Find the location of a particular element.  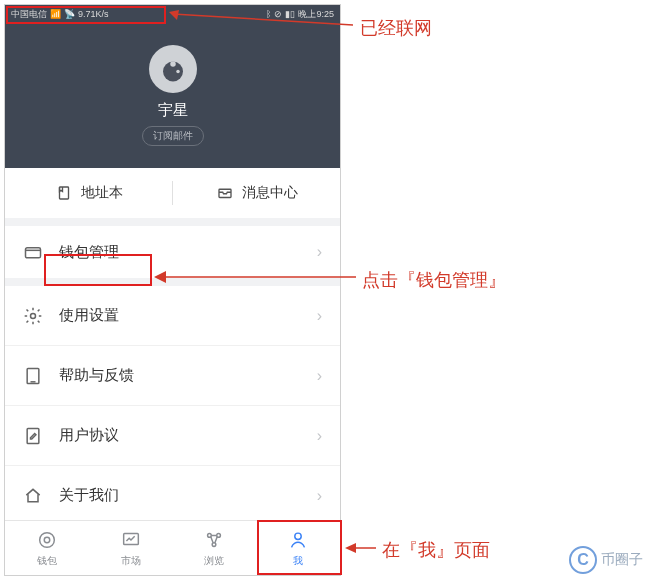

net-speed: 9.71K/s is located at coordinates (94, 14).